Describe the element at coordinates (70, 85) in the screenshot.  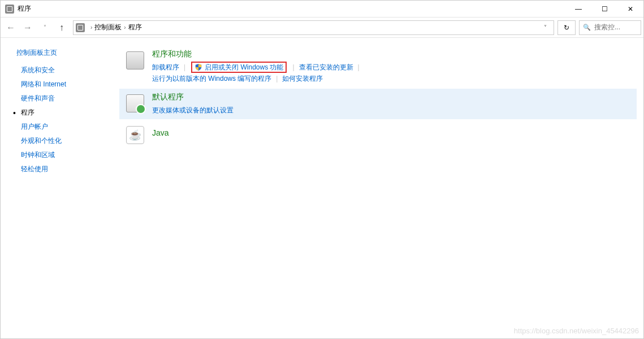
I see `sidebar-item-network: 网络和 Internet` at that location.